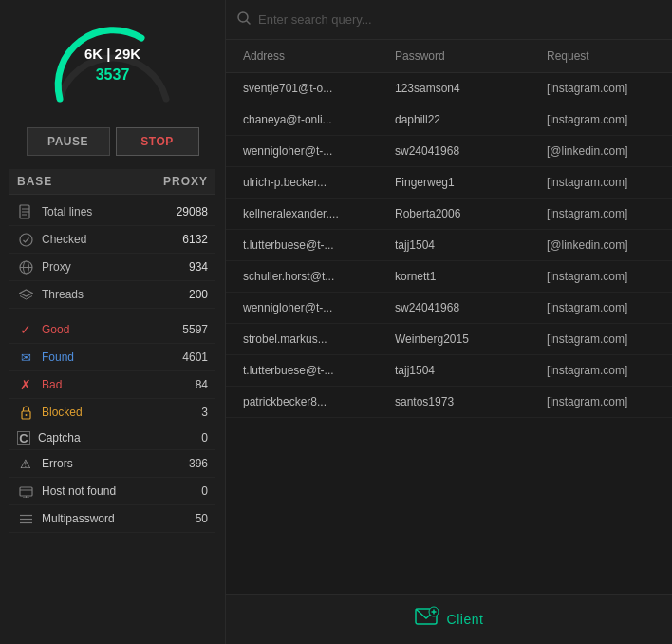  I want to click on table-row: wennigloher@t-... sw24041968 [instagram.…, so click(449, 308).